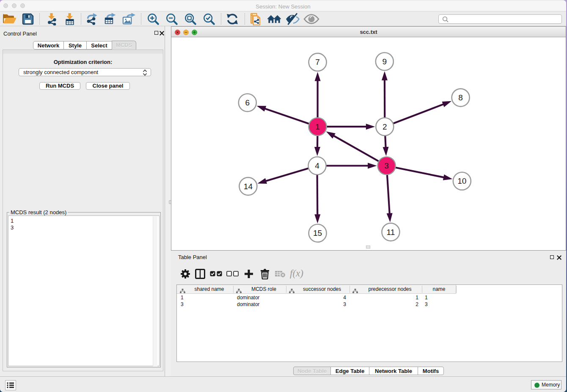 The height and width of the screenshot is (392, 567). What do you see at coordinates (317, 62) in the screenshot?
I see `svg-text: 7` at bounding box center [317, 62].